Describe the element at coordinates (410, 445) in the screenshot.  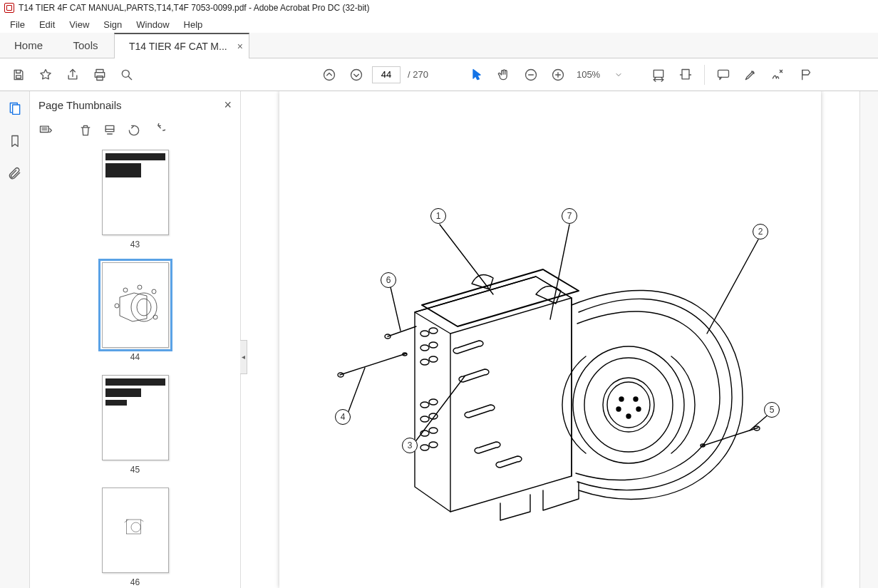
I see `callout-3: 3` at that location.